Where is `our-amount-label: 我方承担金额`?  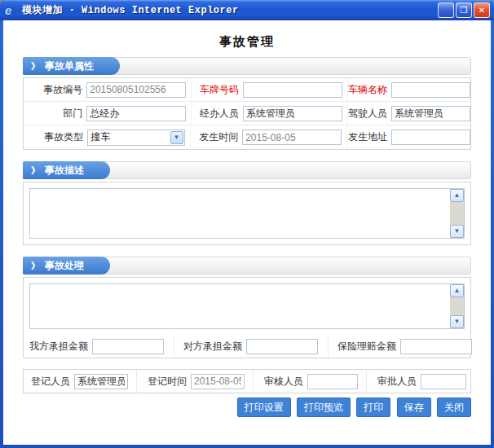
our-amount-label: 我方承担金额 is located at coordinates (60, 347).